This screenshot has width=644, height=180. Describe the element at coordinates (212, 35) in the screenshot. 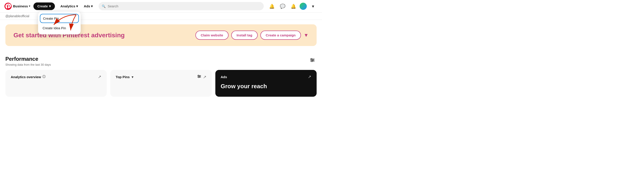

I see `claim-website-label: Claim website` at that location.